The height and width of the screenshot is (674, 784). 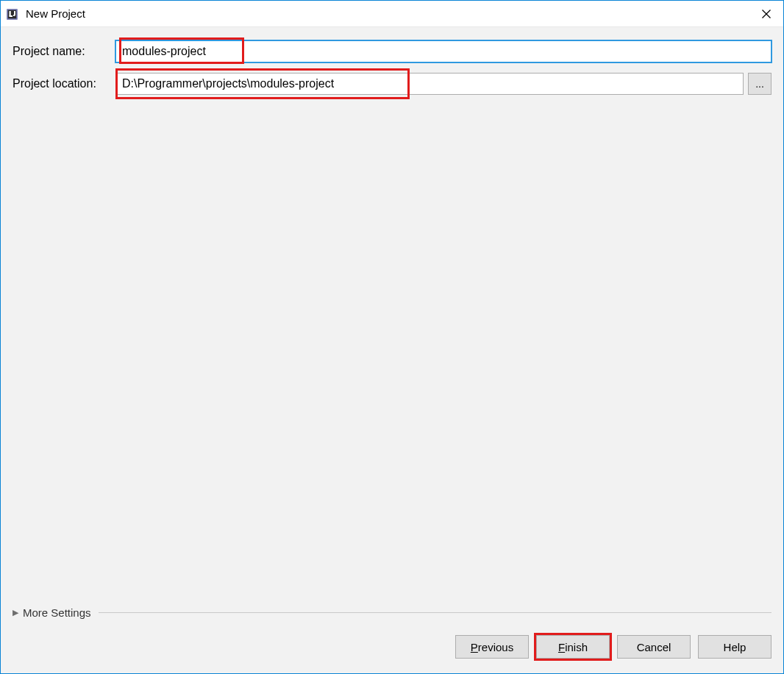 What do you see at coordinates (760, 84) in the screenshot?
I see `ellipsis-icon: ...` at bounding box center [760, 84].